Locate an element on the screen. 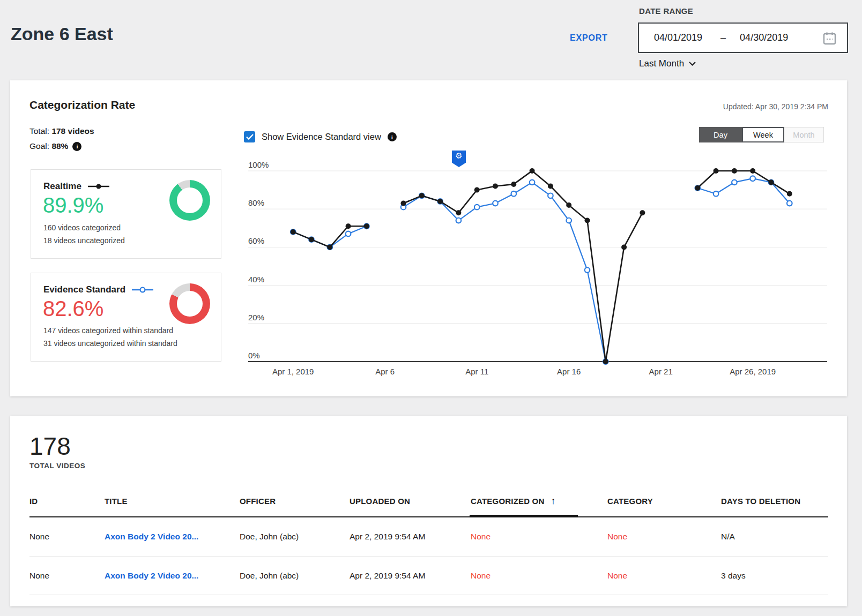  evidence-standard-label: Evidence Standard is located at coordinates (85, 290).